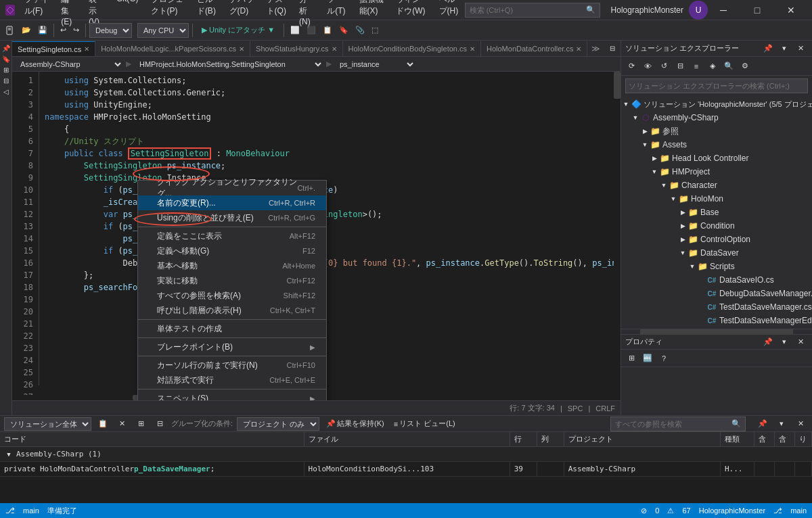 This screenshot has height=518, width=812. What do you see at coordinates (54, 49) in the screenshot?
I see `tab-setting-singleton: SettingSingleton.cs ✕` at bounding box center [54, 49].